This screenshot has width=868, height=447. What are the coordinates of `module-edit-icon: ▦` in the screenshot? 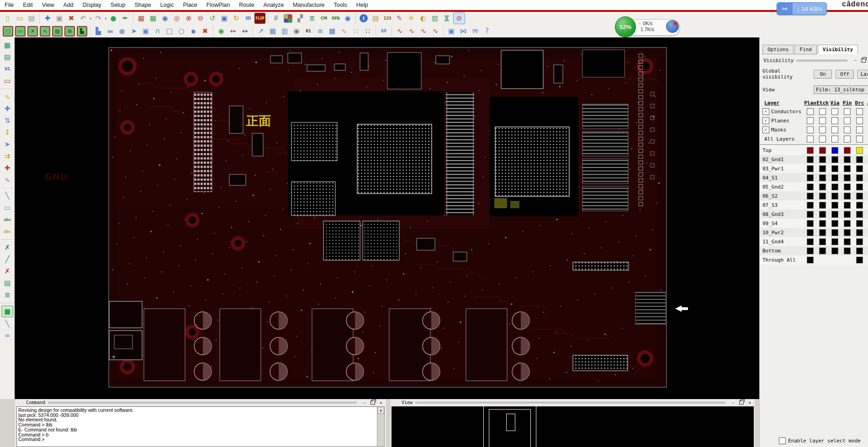 It's located at (273, 31).